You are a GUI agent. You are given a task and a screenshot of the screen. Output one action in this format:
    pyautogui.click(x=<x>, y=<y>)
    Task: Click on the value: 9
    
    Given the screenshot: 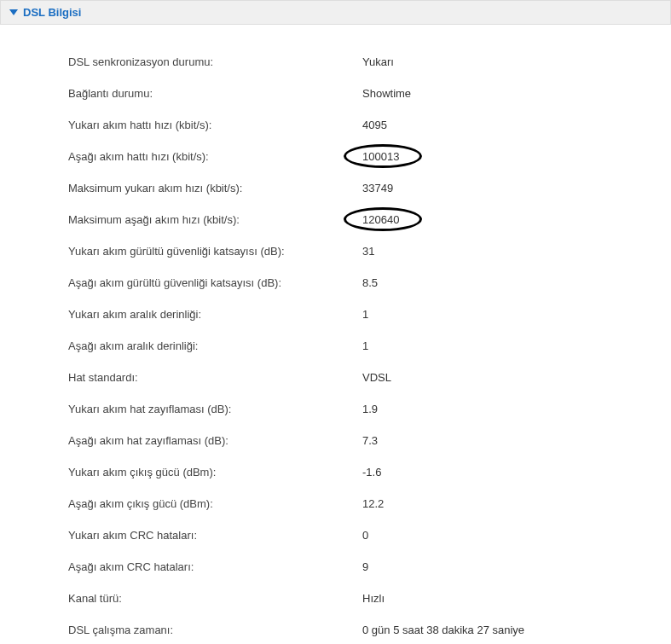 What is the action you would take?
    pyautogui.click(x=365, y=566)
    